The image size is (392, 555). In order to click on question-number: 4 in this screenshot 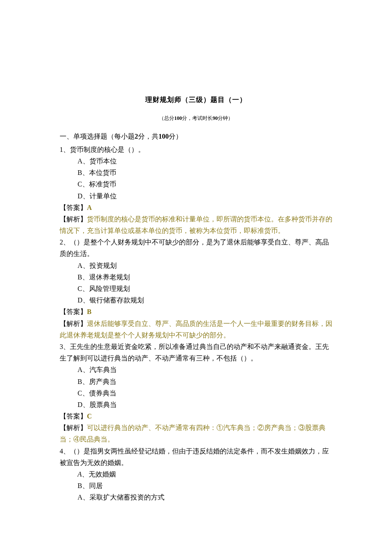, I will do `click(61, 451)`.